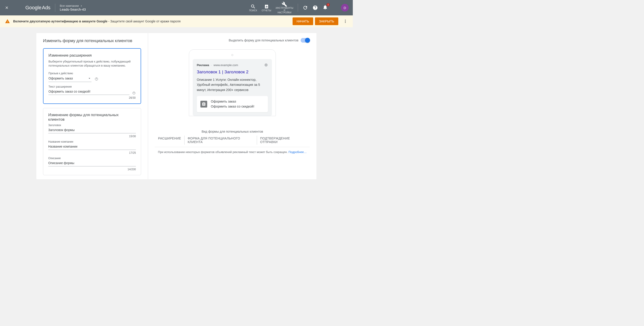  Describe the element at coordinates (326, 22) in the screenshot. I see `alert-close-button: ЗАКРЫТЬ` at that location.